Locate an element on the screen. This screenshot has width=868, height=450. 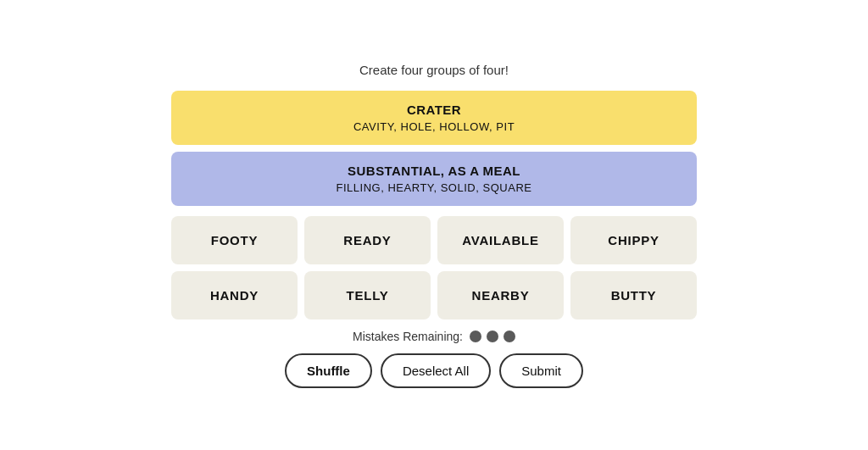
instruction-text: Create four groups of four! is located at coordinates (434, 69).